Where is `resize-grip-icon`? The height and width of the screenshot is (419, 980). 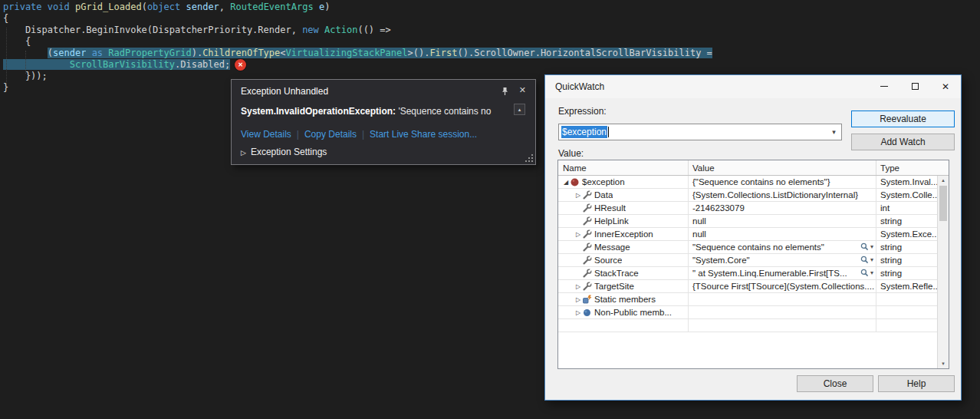 resize-grip-icon is located at coordinates (529, 158).